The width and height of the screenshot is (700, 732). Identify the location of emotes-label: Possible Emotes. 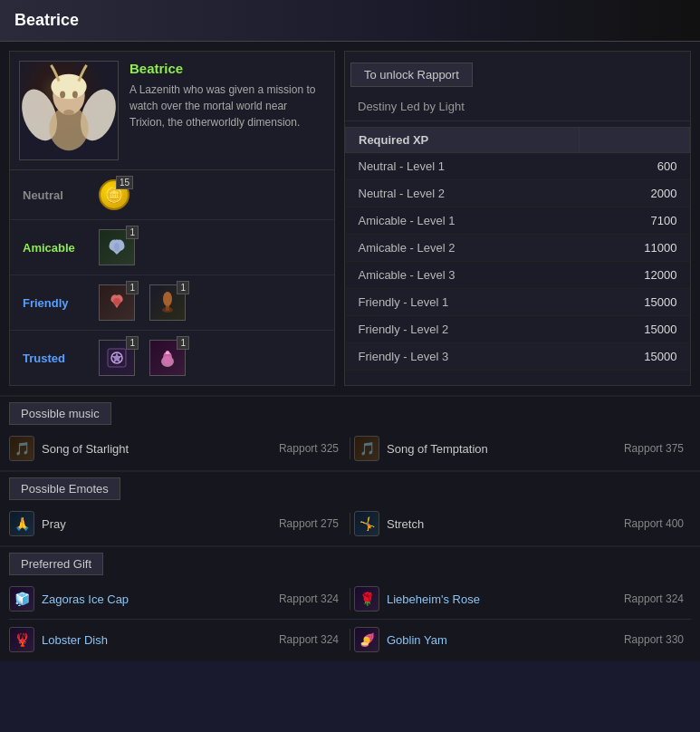
(65, 489).